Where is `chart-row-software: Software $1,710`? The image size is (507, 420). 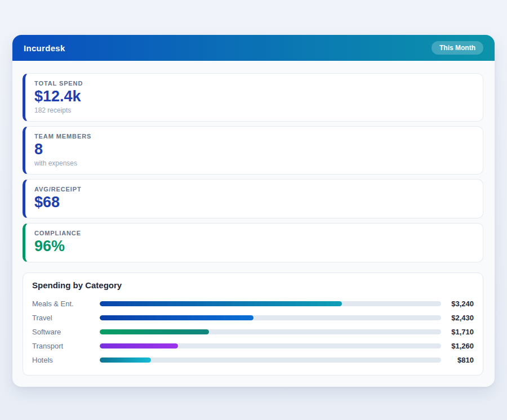
chart-row-software: Software $1,710 is located at coordinates (253, 332).